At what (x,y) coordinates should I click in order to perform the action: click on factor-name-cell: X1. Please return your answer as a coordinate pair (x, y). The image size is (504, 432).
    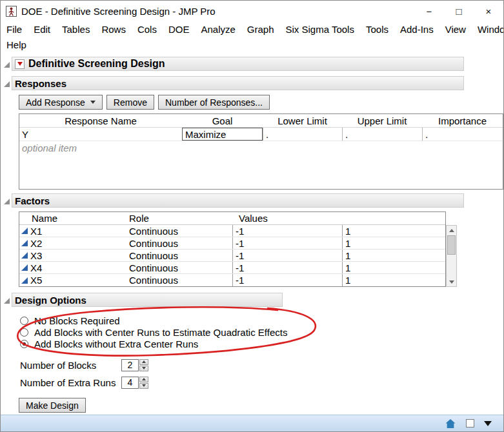
    Looking at the image, I should click on (70, 231).